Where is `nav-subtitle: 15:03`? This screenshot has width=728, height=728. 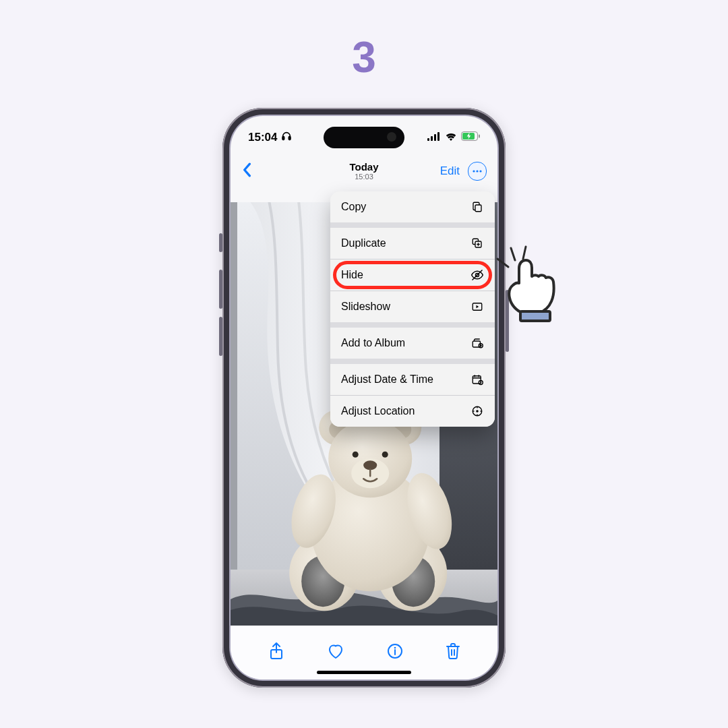
nav-subtitle: 15:03 is located at coordinates (364, 177).